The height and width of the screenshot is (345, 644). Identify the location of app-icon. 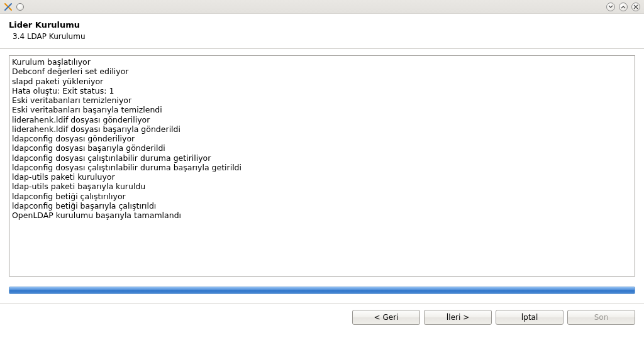
(8, 7).